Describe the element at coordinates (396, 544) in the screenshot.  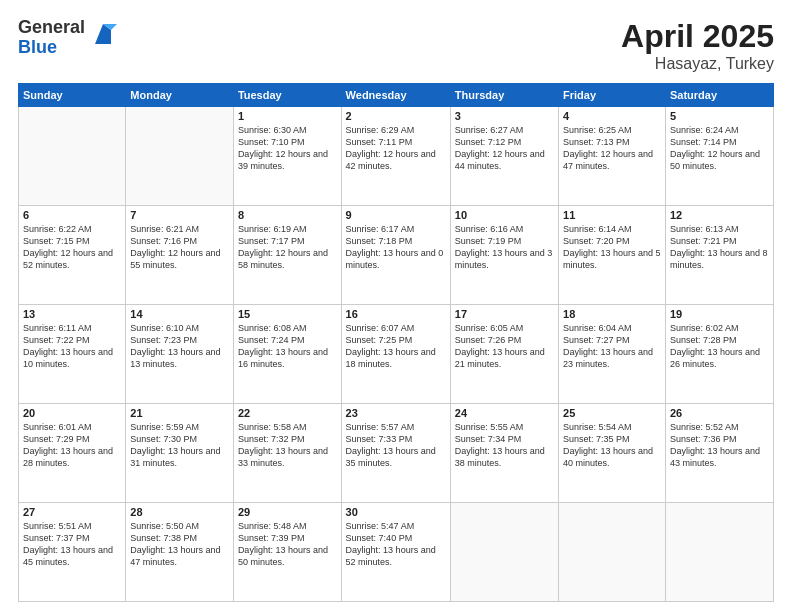
I see `day-info: Sunrise: 5:47 AM Sunset: 7:40 PM Dayligh…` at that location.